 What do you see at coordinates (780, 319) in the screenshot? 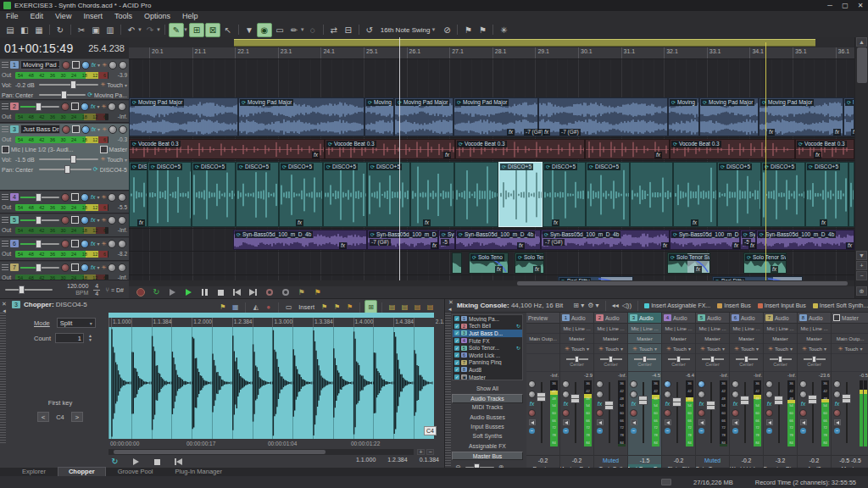
I see `strip-header: 7Audio` at bounding box center [780, 319].